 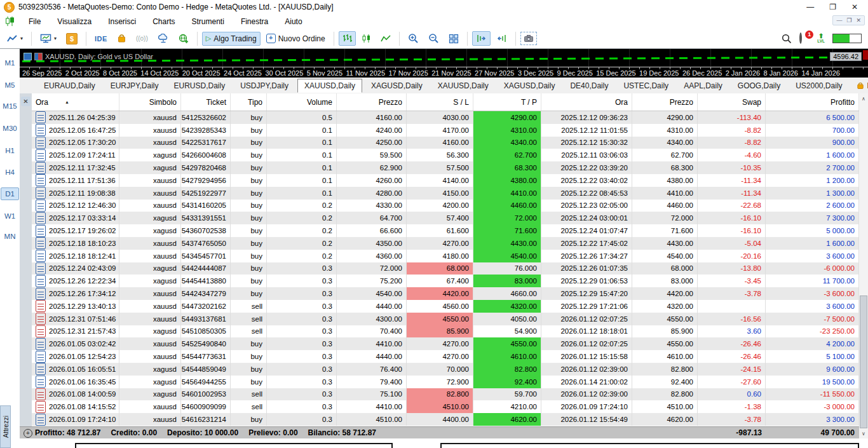 I want to click on timeframe-d1: D1, so click(x=10, y=194).